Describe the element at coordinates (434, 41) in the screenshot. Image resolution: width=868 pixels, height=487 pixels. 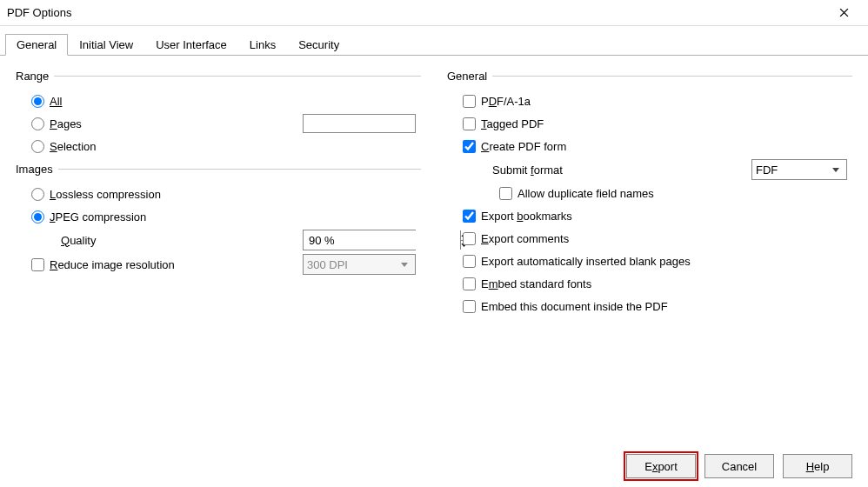
I see `tabs: General Initial View User Interface Link…` at that location.